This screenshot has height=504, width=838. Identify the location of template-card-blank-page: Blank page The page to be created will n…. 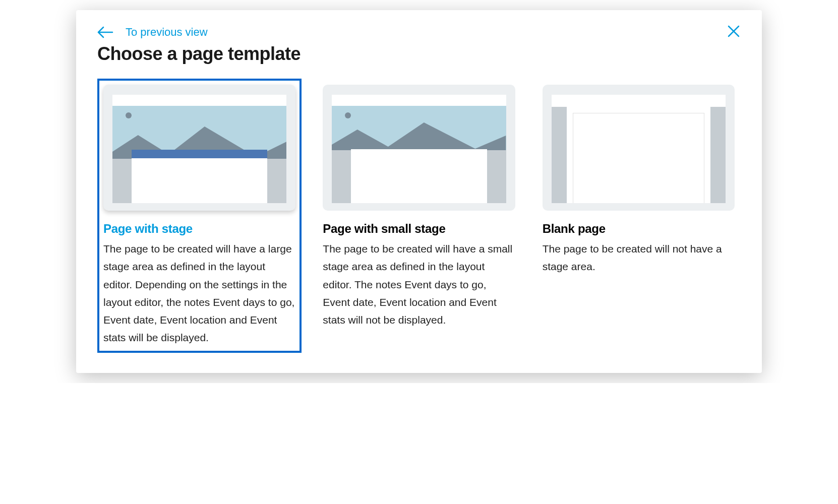
(638, 216).